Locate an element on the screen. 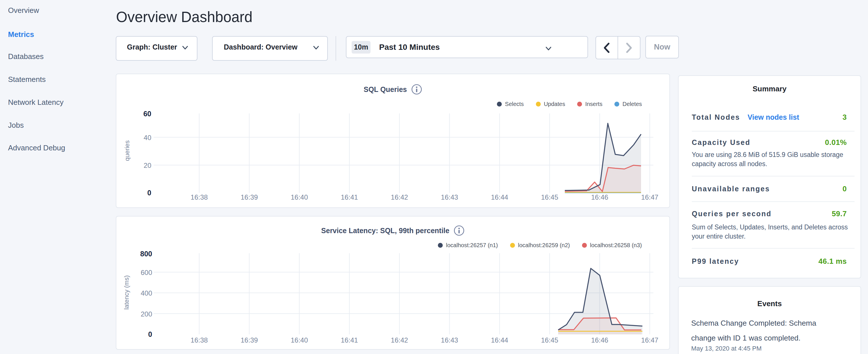 The height and width of the screenshot is (354, 868). svg-text: 600 is located at coordinates (147, 273).